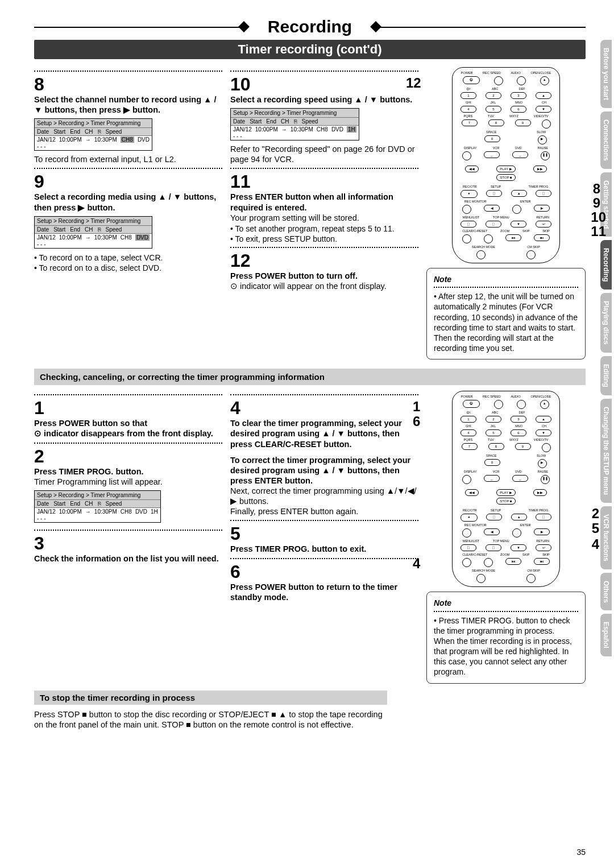 The width and height of the screenshot is (614, 868). Describe the element at coordinates (324, 261) in the screenshot. I see `step-12-number: 12` at that location.